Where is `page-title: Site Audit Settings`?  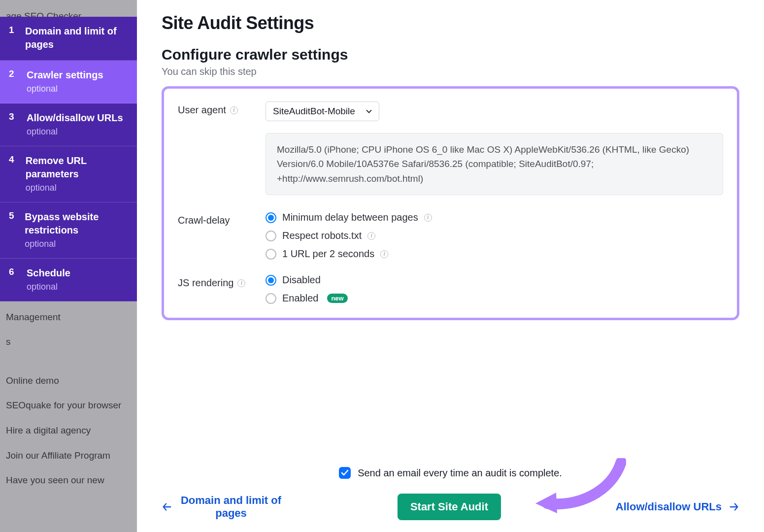 page-title: Site Audit Settings is located at coordinates (450, 23).